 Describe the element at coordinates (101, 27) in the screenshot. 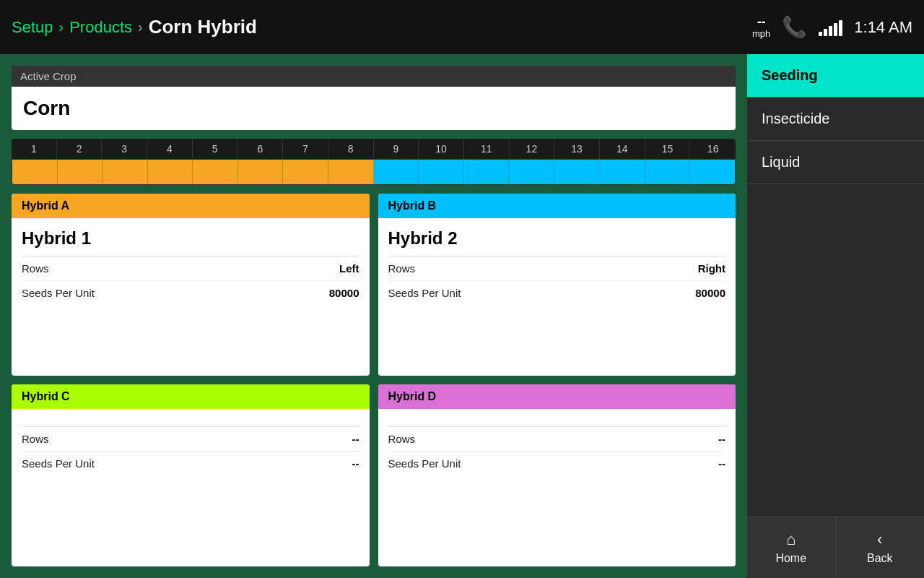

I see `breadcrumb-products: Products` at that location.